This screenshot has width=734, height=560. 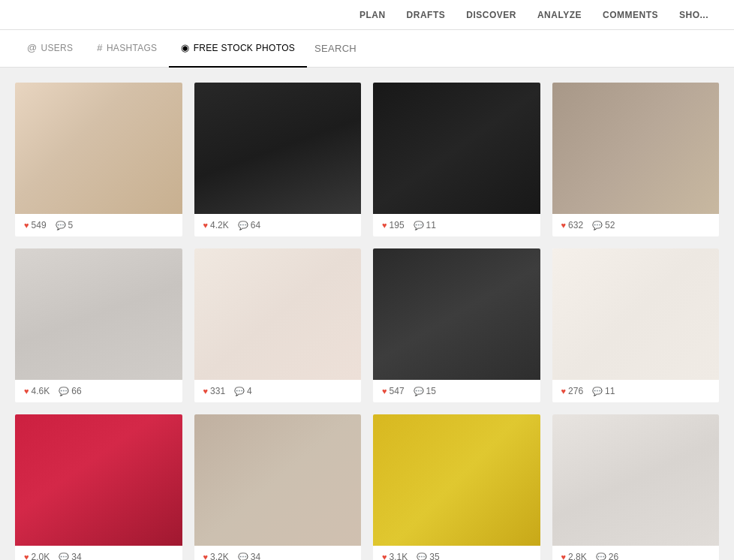 What do you see at coordinates (636, 326) in the screenshot?
I see `photo-card: ♥ 276 💬 11` at bounding box center [636, 326].